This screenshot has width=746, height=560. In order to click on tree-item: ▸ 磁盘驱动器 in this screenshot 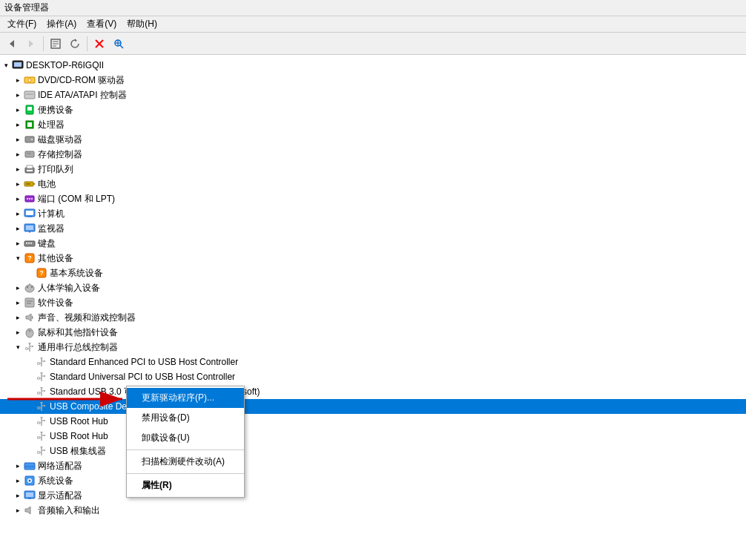, I will do `click(373, 139)`.